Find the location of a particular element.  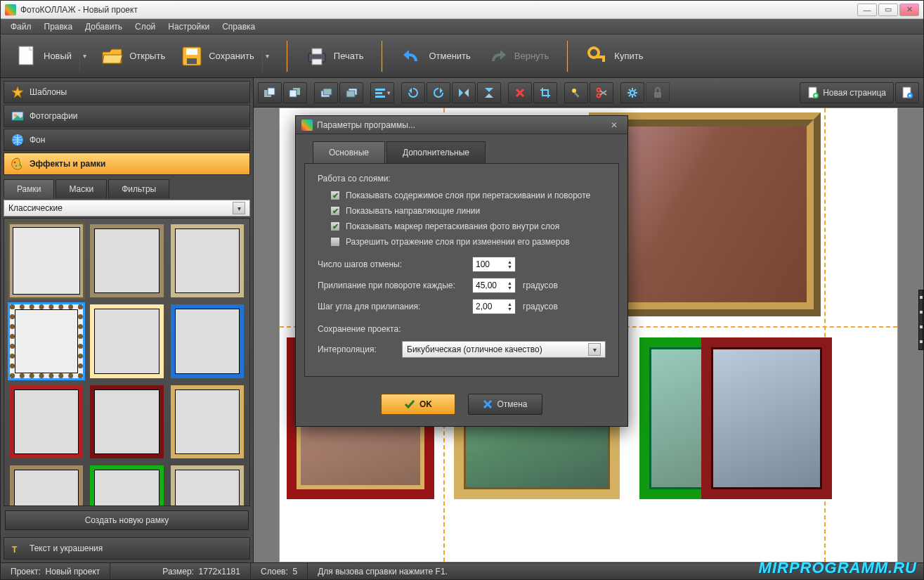

lock-icon is located at coordinates (658, 93).